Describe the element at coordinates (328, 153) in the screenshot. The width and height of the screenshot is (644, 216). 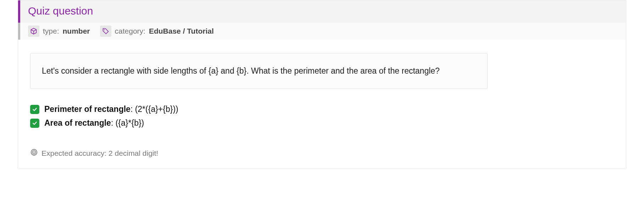
I see `accuracy-note: Expected accuracy: 2 decimal digit!` at that location.